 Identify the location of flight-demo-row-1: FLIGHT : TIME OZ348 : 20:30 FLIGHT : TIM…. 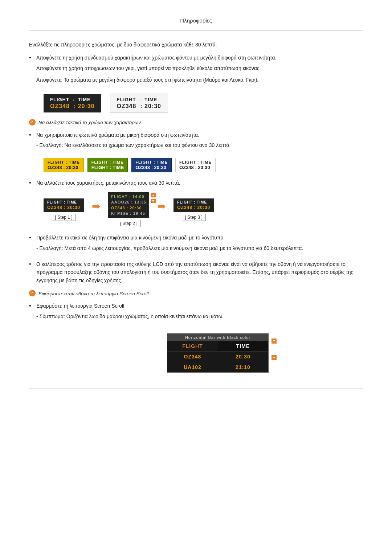
(203, 103).